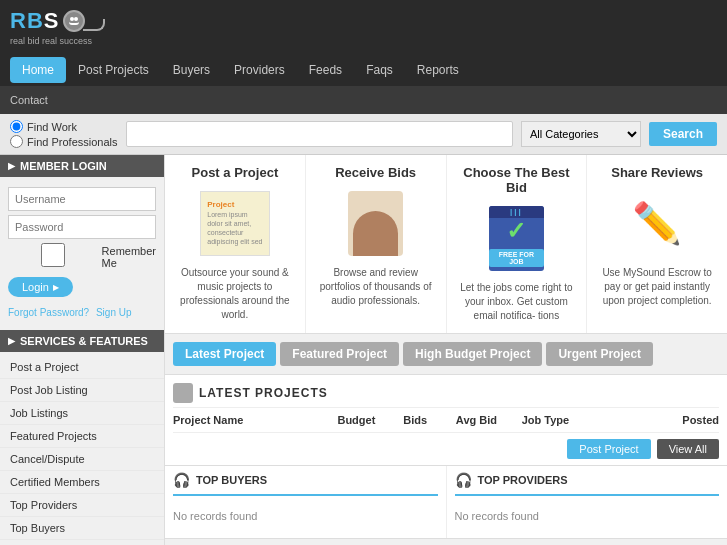  I want to click on subnav-contact: Contact, so click(29, 100).